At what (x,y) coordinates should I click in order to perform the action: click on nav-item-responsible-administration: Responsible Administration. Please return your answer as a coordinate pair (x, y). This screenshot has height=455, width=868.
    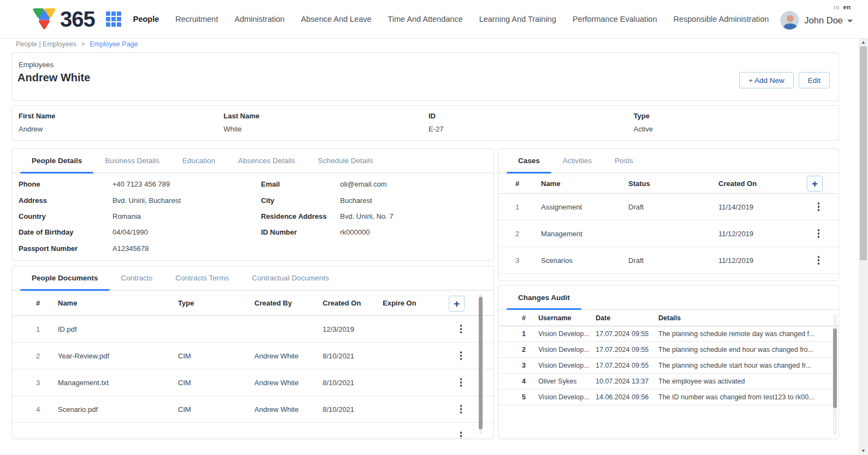
    Looking at the image, I should click on (721, 19).